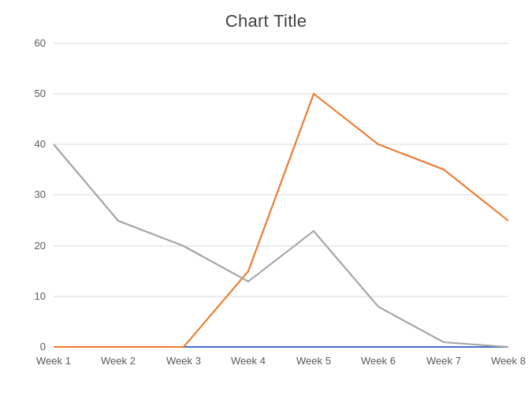 The image size is (532, 399). I want to click on svg-text: 0, so click(43, 347).